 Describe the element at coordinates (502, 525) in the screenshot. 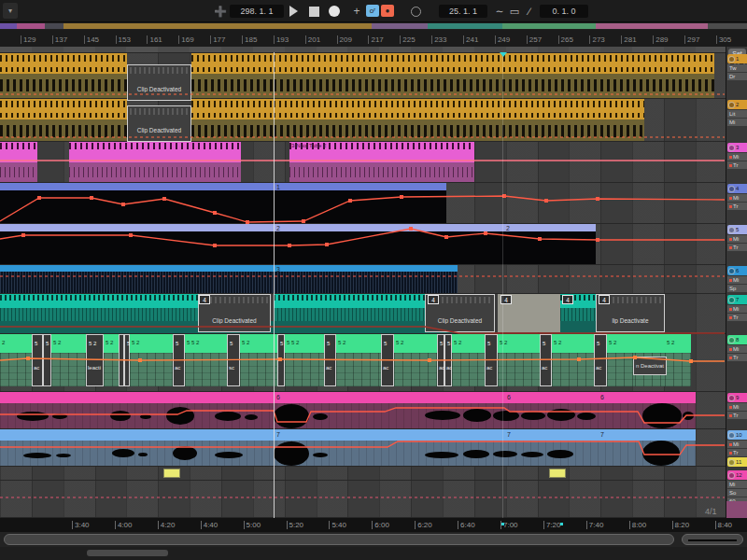

I see `locator-dot-icon` at that location.